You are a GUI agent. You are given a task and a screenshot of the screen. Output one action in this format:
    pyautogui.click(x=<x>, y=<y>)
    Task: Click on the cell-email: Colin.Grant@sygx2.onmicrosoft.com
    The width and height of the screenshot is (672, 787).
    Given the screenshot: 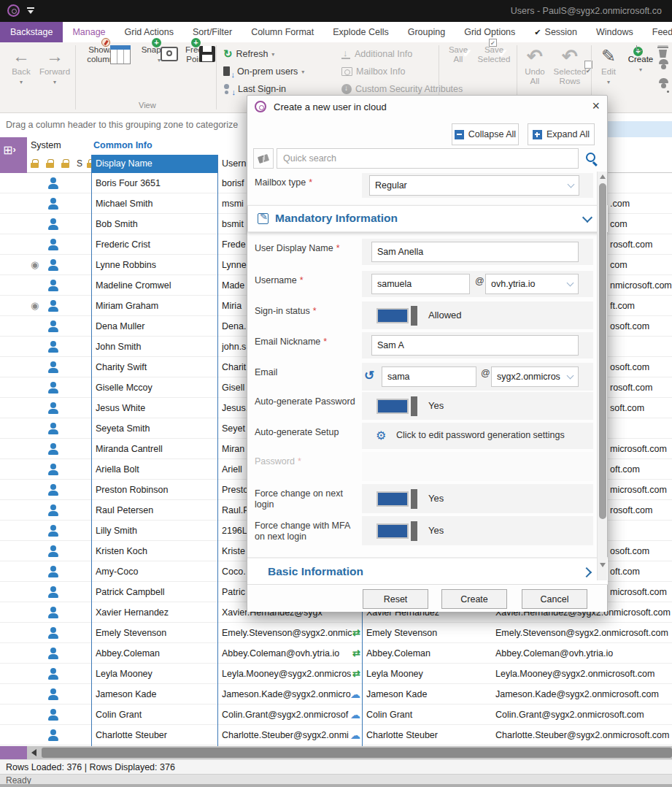 What is the action you would take?
    pyautogui.click(x=584, y=715)
    